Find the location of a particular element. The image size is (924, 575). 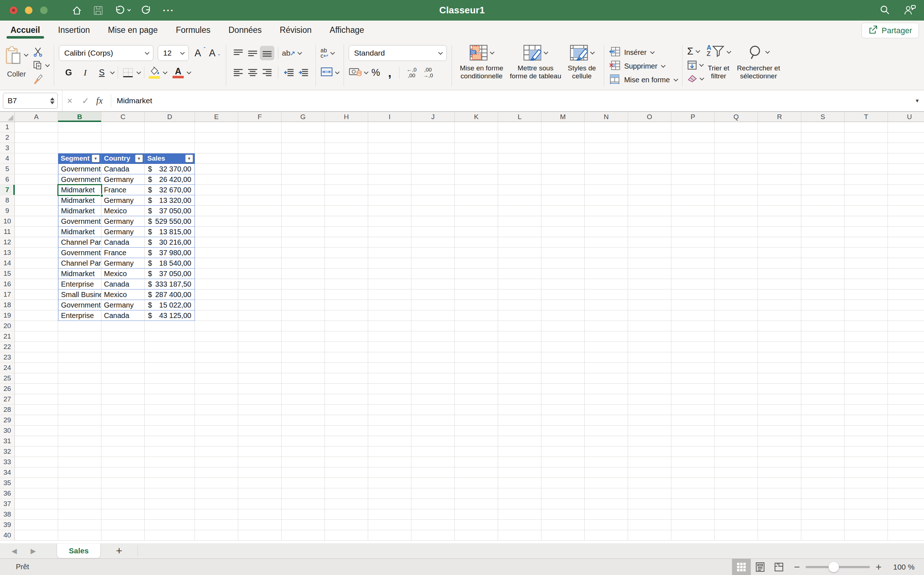

cell-B3 is located at coordinates (80, 148).